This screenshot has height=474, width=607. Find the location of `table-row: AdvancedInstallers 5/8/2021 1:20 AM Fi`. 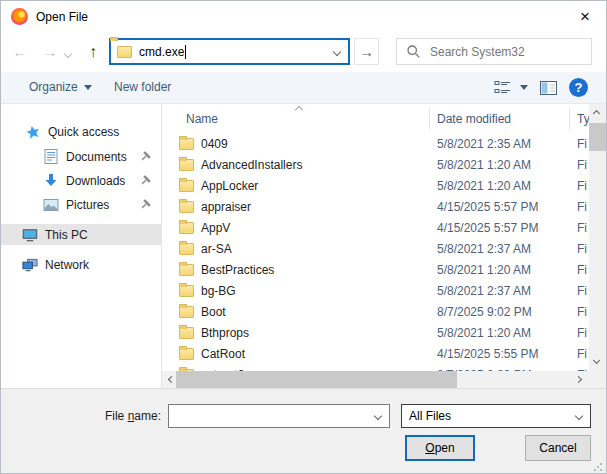

table-row: AdvancedInstallers 5/8/2021 1:20 AM Fi is located at coordinates (376, 166).